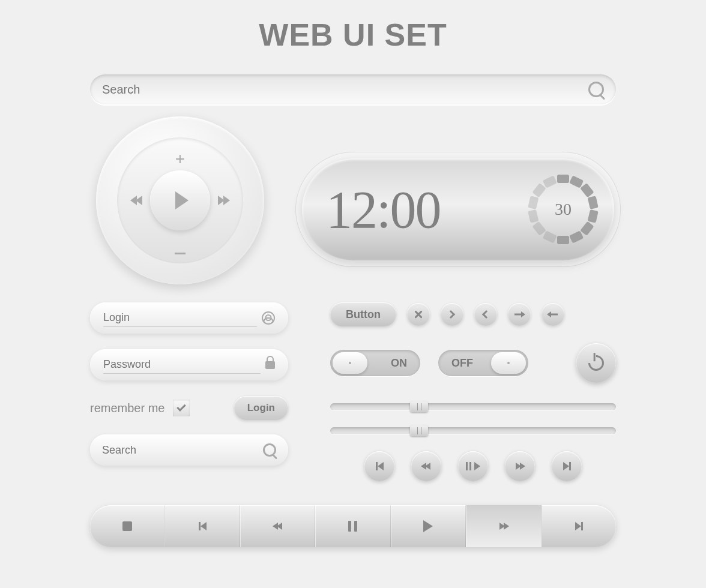  What do you see at coordinates (473, 466) in the screenshot?
I see `play-pause-button` at bounding box center [473, 466].